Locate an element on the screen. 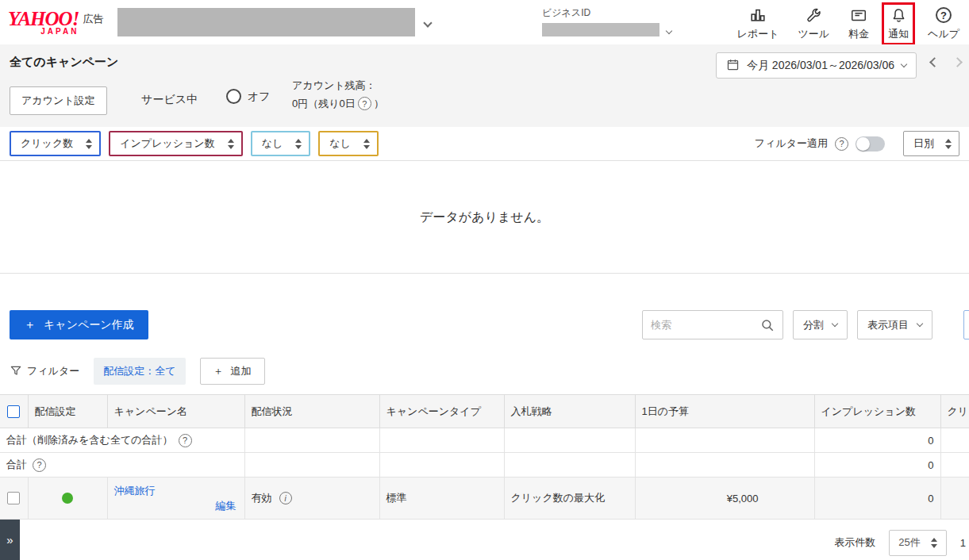 The image size is (969, 560). date-range-text: 今月 2026/03/01～2026/03/06 is located at coordinates (821, 66).